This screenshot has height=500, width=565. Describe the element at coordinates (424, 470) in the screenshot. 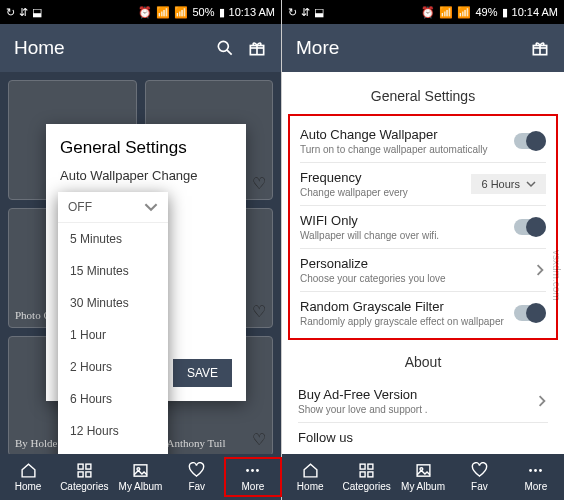

I see `image-icon` at that location.